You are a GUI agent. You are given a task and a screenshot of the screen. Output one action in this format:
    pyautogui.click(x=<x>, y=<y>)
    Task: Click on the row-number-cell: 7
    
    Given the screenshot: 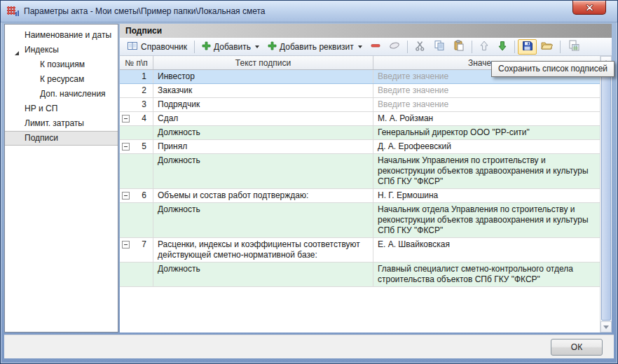 What is the action you would take?
    pyautogui.click(x=137, y=250)
    